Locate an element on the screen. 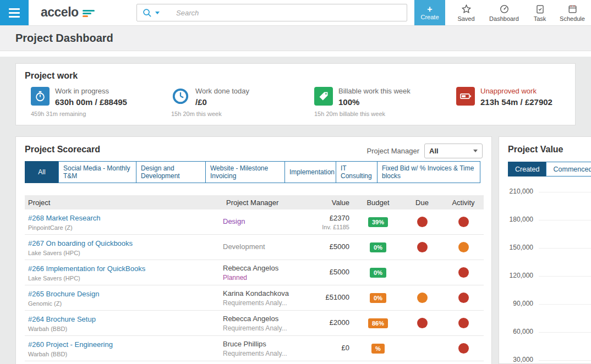 This screenshot has height=364, width=591. project-link: #266 Implementation for QuickBooks is located at coordinates (87, 268).